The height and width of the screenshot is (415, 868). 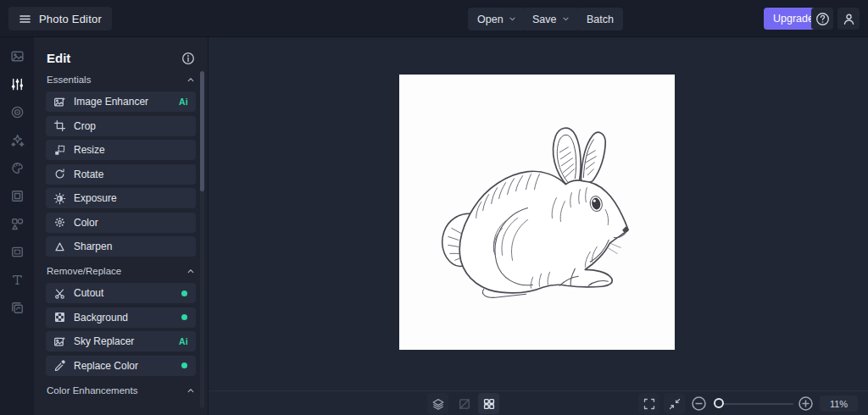 I want to click on tool-exposure: Exposure, so click(x=120, y=198).